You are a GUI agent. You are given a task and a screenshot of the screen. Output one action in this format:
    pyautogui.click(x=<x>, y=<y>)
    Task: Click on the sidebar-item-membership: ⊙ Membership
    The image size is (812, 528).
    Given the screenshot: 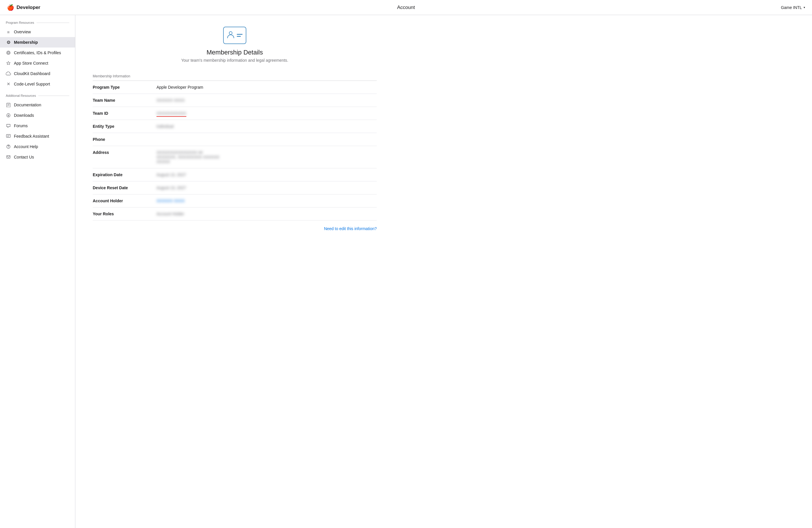 What is the action you would take?
    pyautogui.click(x=38, y=42)
    